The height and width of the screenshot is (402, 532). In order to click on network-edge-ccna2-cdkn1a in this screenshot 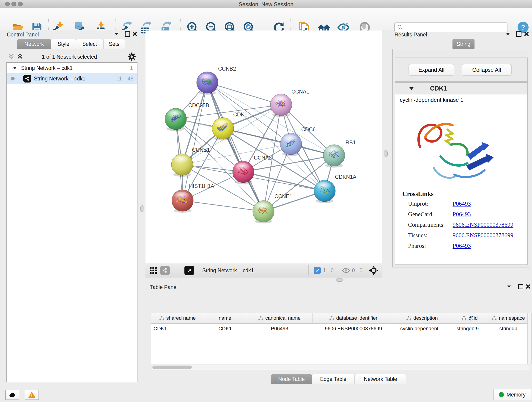, I will do `click(284, 181)`.